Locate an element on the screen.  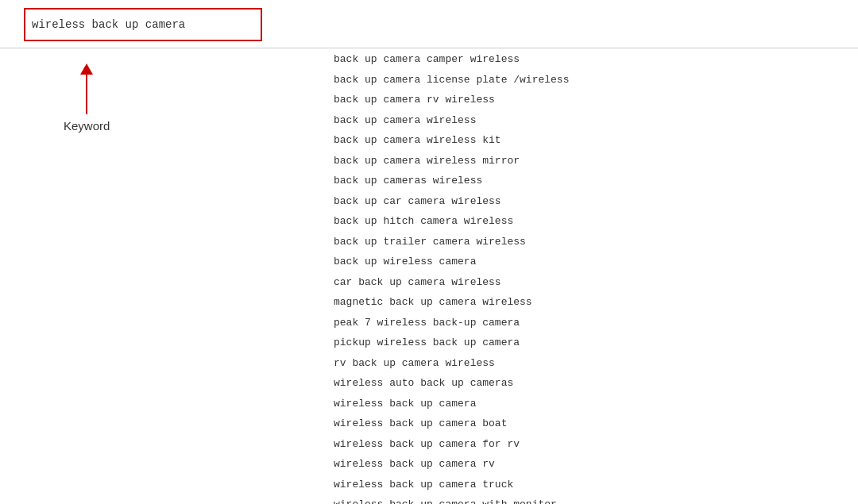
list-item: back up car camera wireless is located at coordinates (451, 202).